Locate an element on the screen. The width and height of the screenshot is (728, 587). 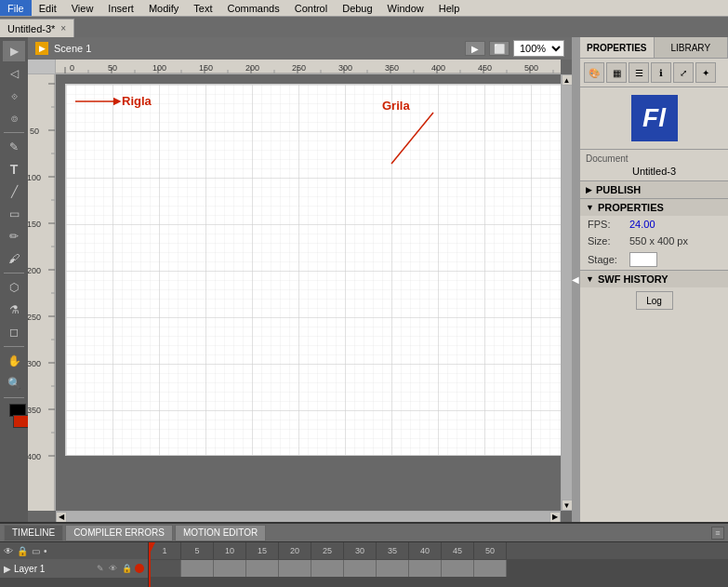
panel-icon-transform: ⤢ is located at coordinates (683, 73).